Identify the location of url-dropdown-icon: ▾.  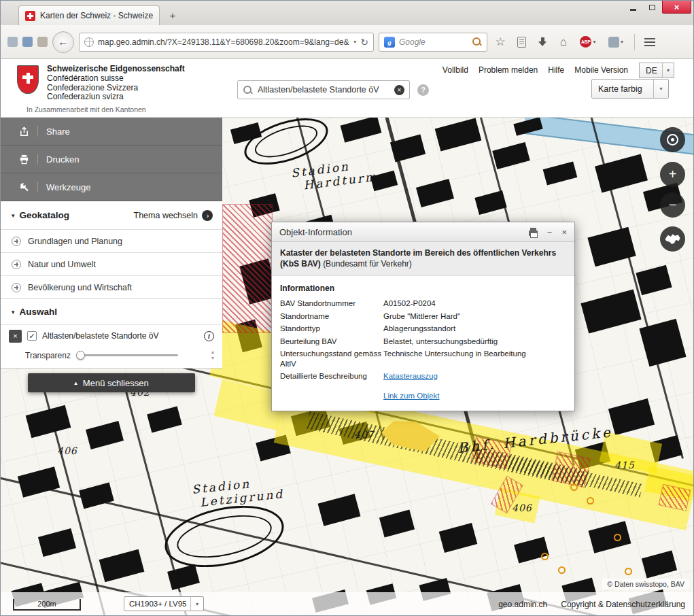
(355, 42).